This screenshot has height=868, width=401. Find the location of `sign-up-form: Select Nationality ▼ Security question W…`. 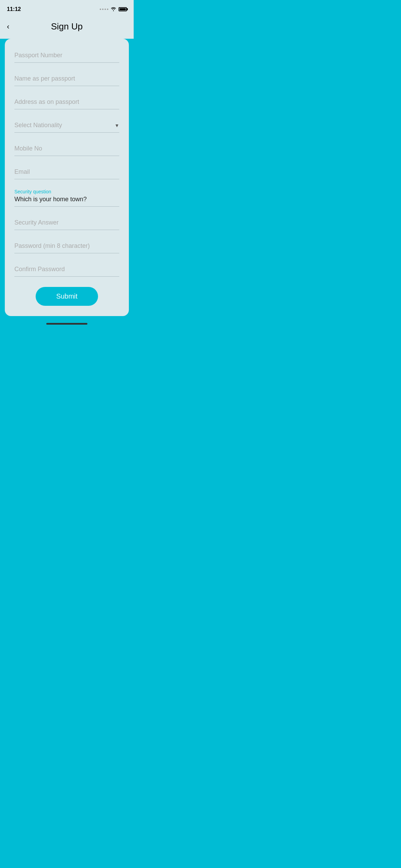

sign-up-form: Select Nationality ▼ Security question W… is located at coordinates (67, 178).